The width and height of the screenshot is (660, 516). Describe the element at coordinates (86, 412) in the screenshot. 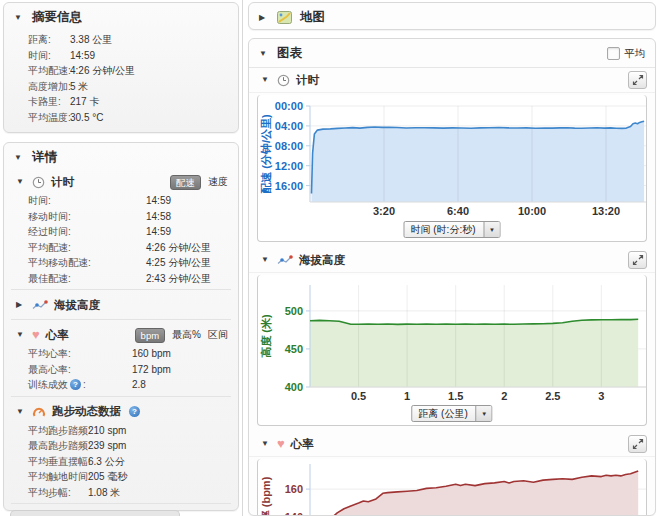

I see `run-dynamics-title: 跑步动态数据` at that location.